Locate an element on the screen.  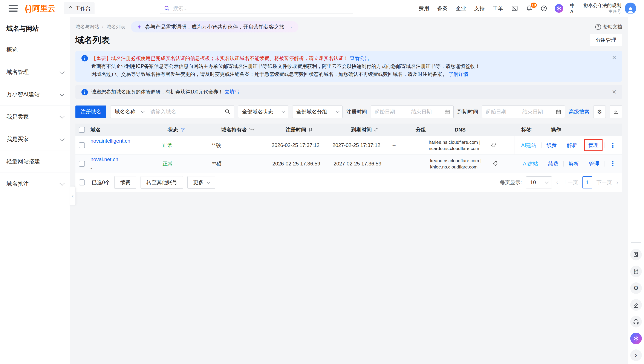
workbench-button: 工作台 is located at coordinates (79, 8).